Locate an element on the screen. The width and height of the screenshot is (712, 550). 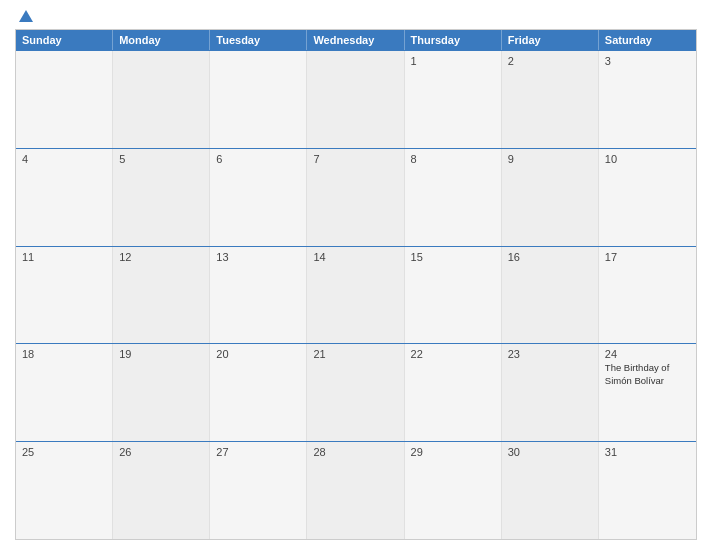
day-number: 4 is located at coordinates (64, 159).